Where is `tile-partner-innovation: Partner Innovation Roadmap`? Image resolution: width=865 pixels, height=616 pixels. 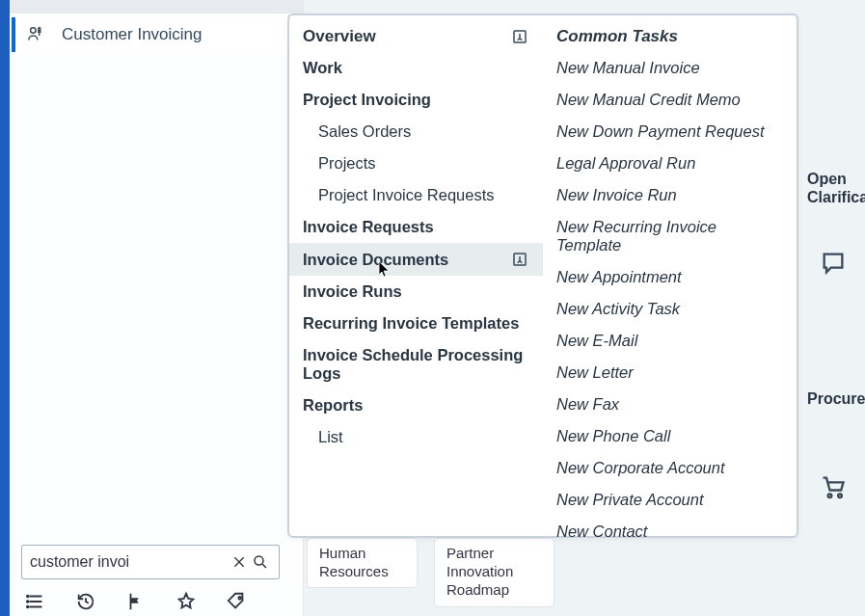
tile-partner-innovation: Partner Innovation Roadmap is located at coordinates (494, 573).